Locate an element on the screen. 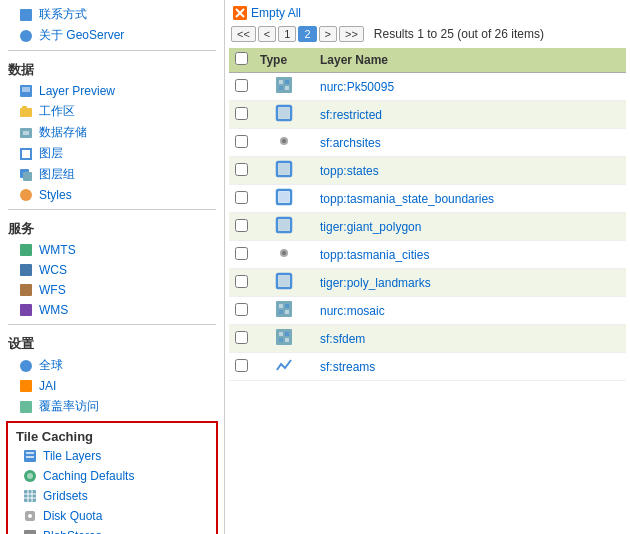 The height and width of the screenshot is (534, 630). sidebar-item-caching-defaults: Caching Defaults is located at coordinates (112, 476).